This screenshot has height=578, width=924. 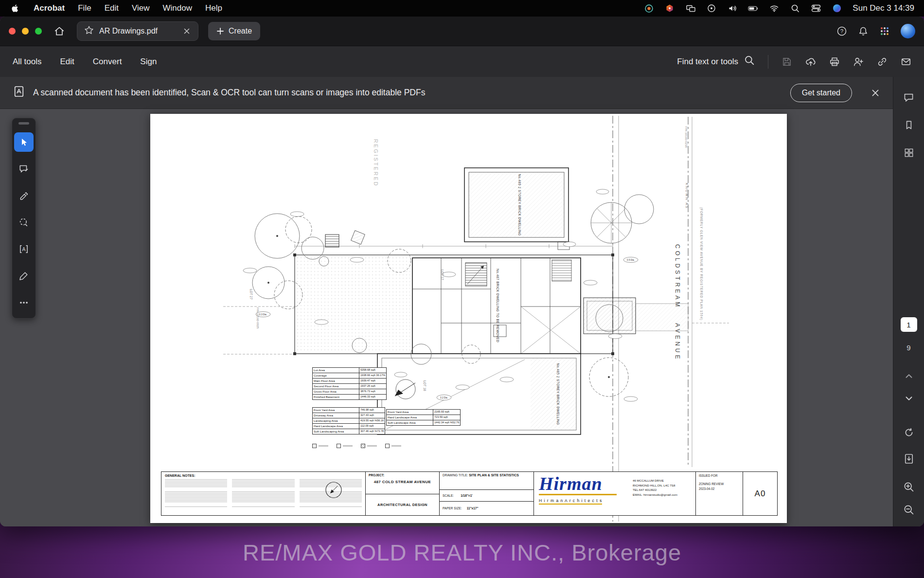 I want to click on title-block: GENERAL NOTES: PROJECT: 487 COLD STREAM …, so click(x=469, y=493).